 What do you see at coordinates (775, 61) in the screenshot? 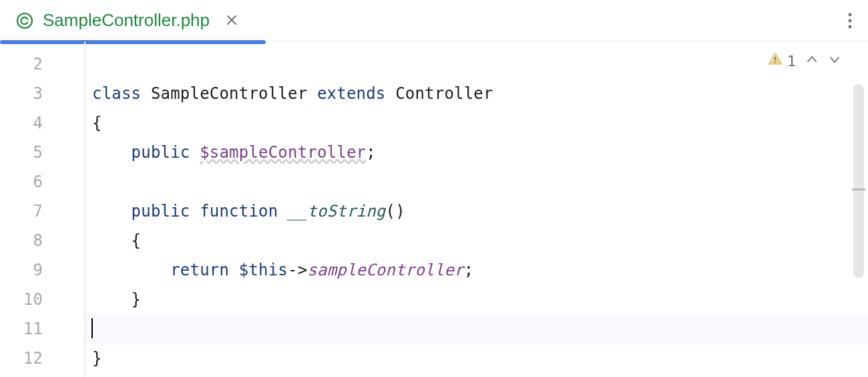
I see `warning-icon` at bounding box center [775, 61].